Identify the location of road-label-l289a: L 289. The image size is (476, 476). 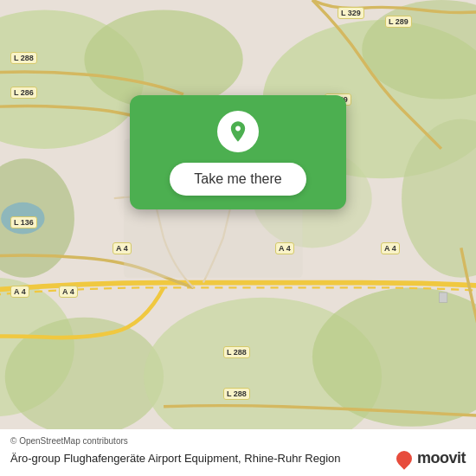
(398, 22).